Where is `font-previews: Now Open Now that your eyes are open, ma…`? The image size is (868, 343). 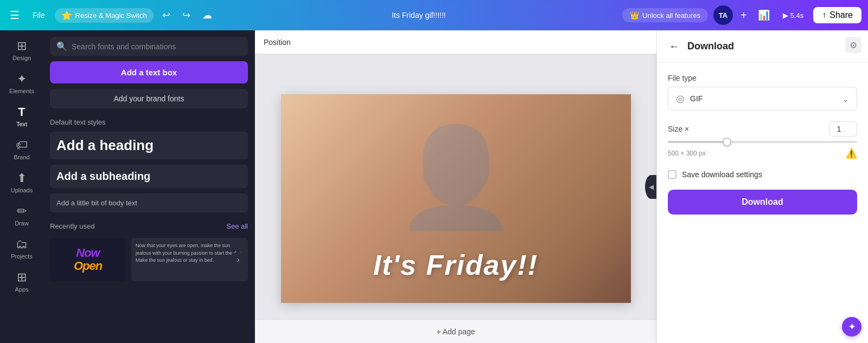 font-previews: Now Open Now that your eyes are open, ma… is located at coordinates (149, 260).